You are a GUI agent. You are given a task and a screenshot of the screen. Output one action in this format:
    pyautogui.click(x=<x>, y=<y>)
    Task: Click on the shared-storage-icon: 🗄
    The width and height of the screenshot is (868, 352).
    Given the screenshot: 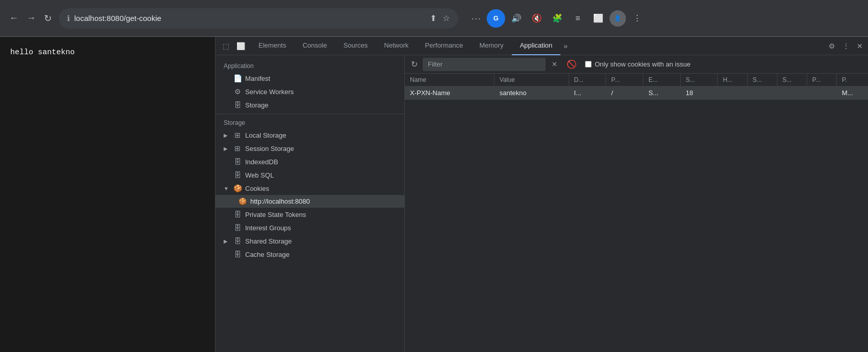 What is the action you would take?
    pyautogui.click(x=237, y=241)
    